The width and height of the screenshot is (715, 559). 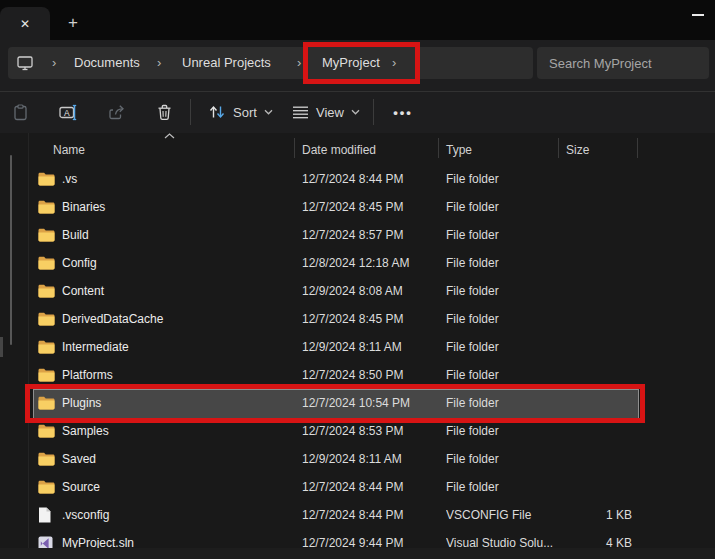 I want to click on view-button: View, so click(x=326, y=112).